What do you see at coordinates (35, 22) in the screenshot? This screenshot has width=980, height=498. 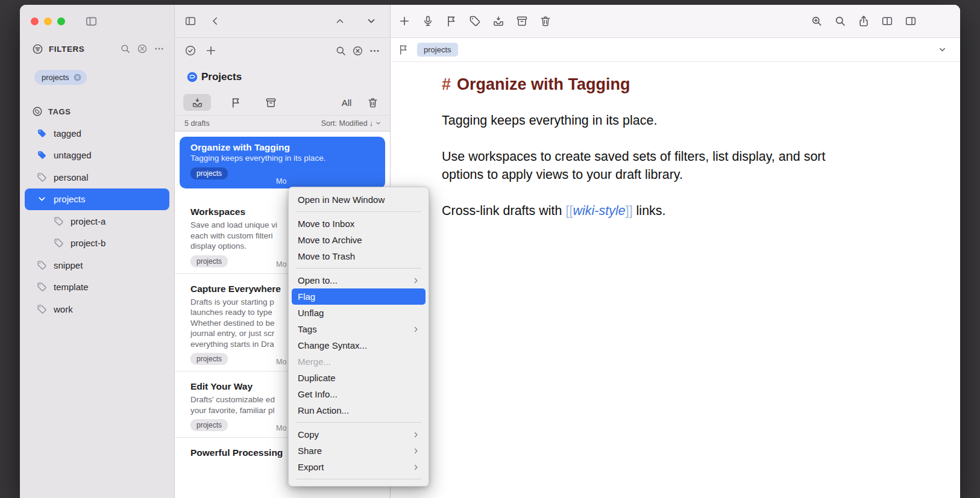 I see `close-button` at bounding box center [35, 22].